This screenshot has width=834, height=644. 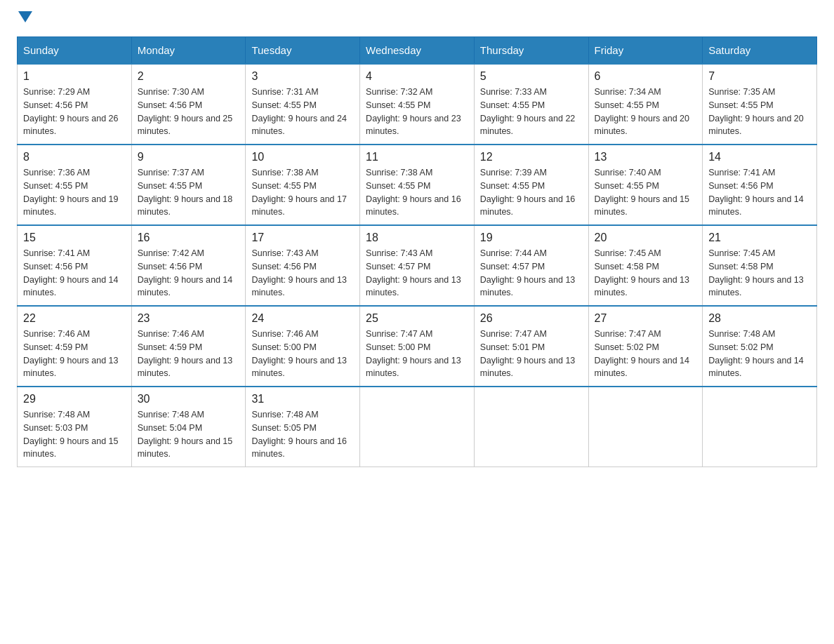 What do you see at coordinates (417, 347) in the screenshot?
I see `calendar-week-row: 22 Sunrise: 7:46 AM Sunset: 4:59 PM Dayl…` at bounding box center [417, 347].